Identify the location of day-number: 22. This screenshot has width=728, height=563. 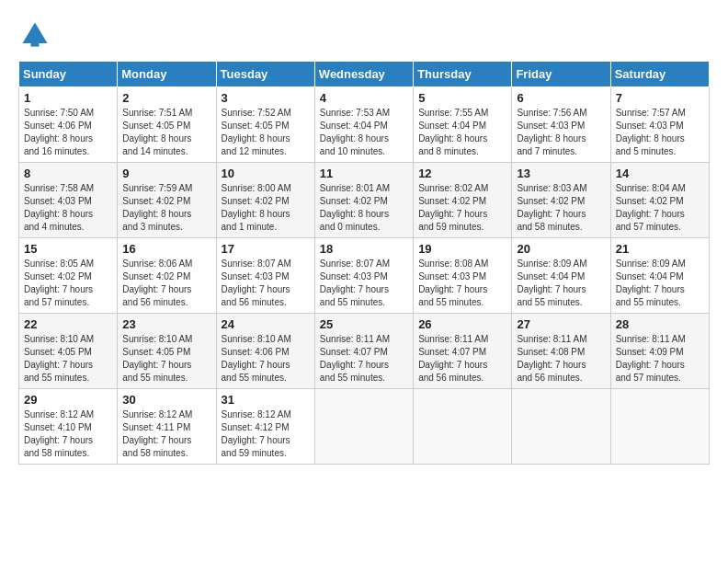
(68, 324).